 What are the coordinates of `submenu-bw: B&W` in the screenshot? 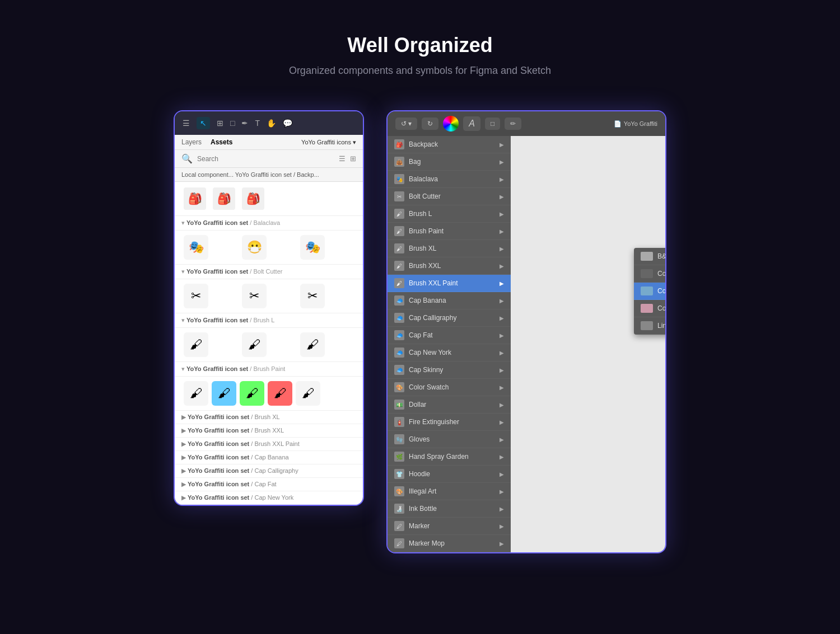 It's located at (650, 256).